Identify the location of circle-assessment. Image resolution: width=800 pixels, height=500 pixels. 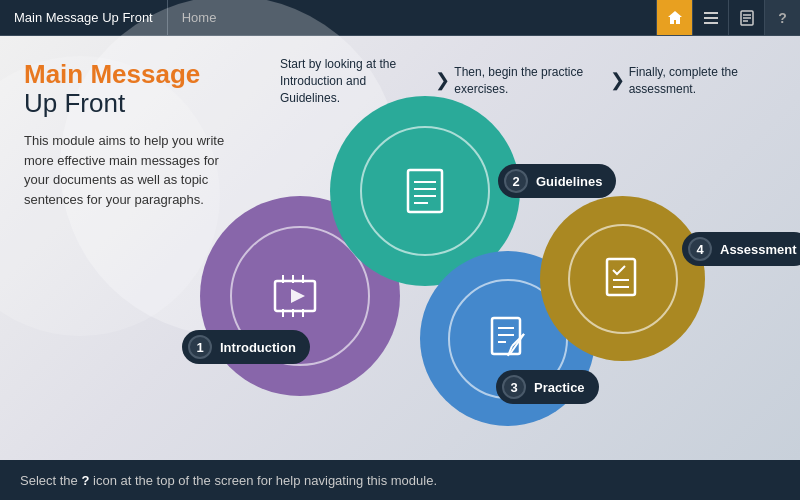
(622, 278).